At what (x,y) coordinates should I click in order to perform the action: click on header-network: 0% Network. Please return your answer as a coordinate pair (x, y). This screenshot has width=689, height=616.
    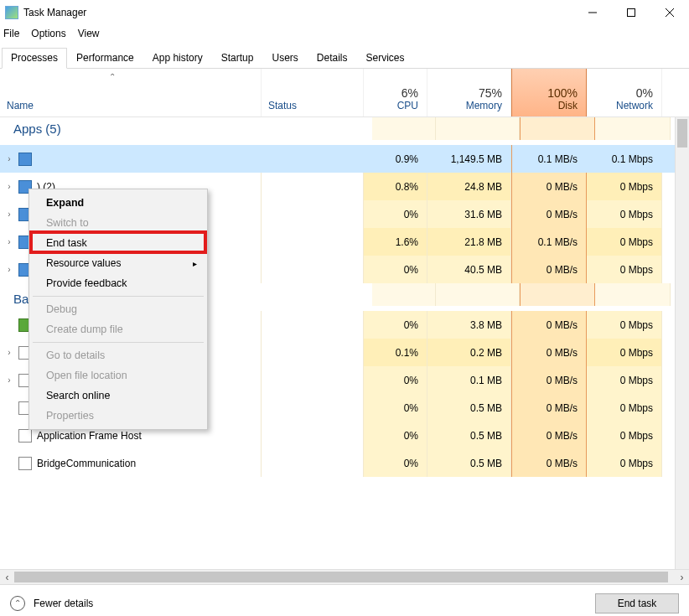
    Looking at the image, I should click on (624, 92).